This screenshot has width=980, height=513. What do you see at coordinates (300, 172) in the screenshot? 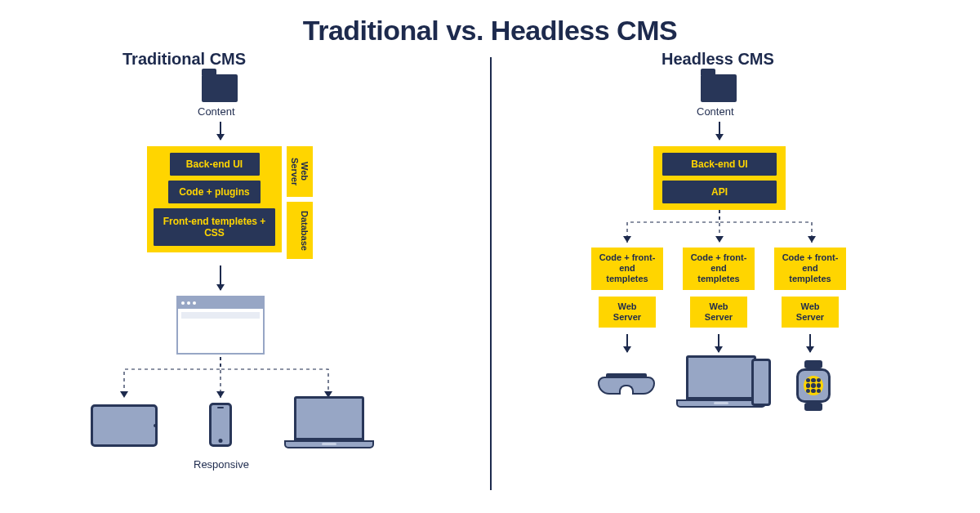
I see `label-web-server: Web Server` at bounding box center [300, 172].